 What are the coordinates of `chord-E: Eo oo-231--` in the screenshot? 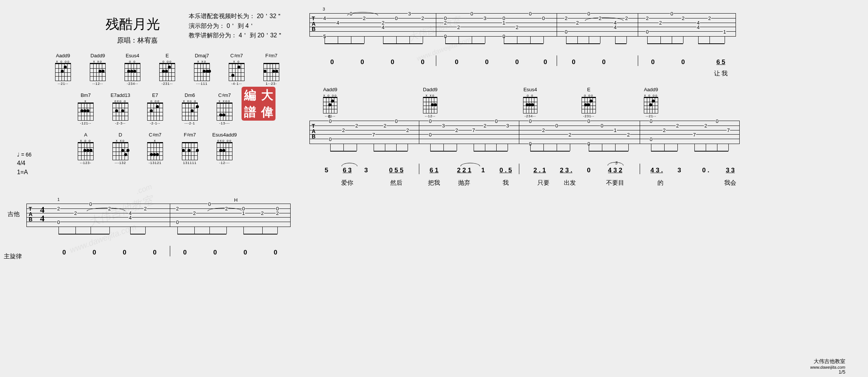 It's located at (167, 69).